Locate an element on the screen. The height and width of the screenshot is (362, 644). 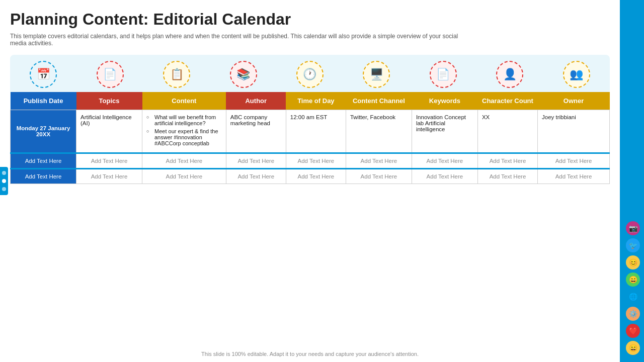
icons-row: 📅 📄 📋 📚 🕐 🖥️ 📄 is located at coordinates (310, 76).